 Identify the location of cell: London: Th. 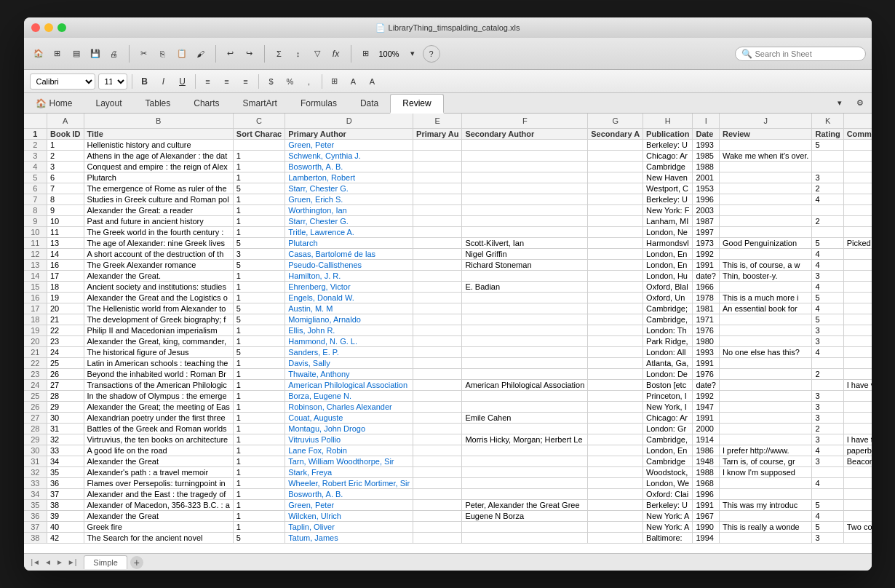
(668, 330).